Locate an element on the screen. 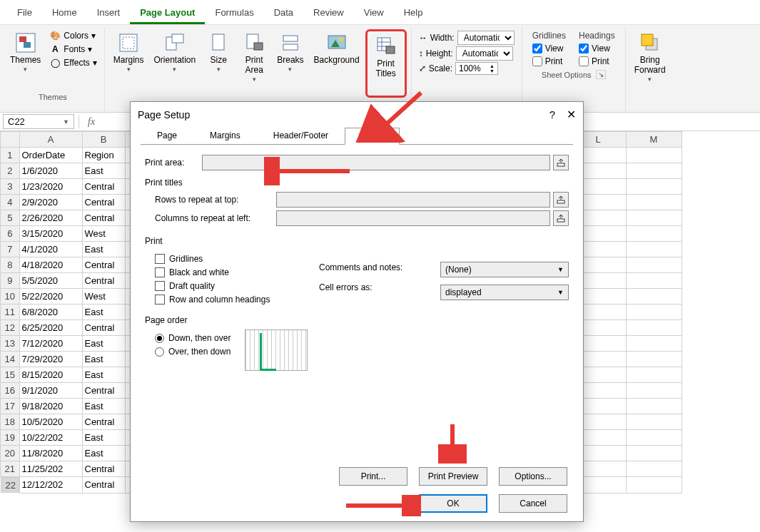 This screenshot has width=760, height=532. row-header: 13 is located at coordinates (10, 344).